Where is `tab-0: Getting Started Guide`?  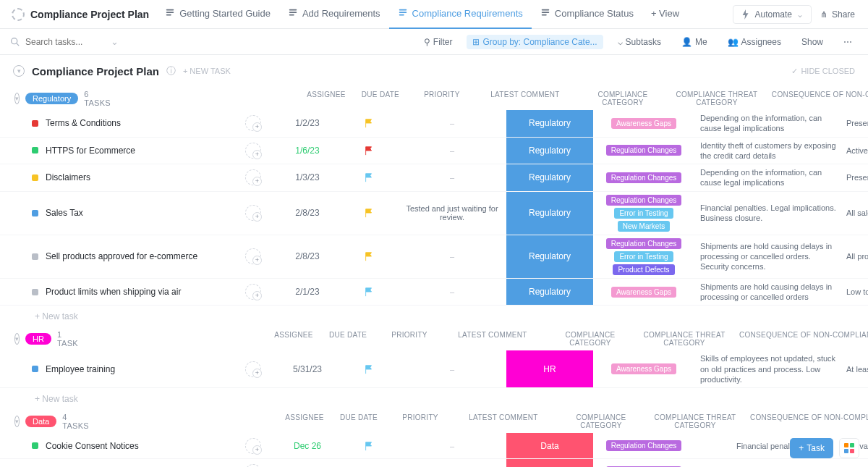
tab-0: Getting Started Guide is located at coordinates (218, 14).